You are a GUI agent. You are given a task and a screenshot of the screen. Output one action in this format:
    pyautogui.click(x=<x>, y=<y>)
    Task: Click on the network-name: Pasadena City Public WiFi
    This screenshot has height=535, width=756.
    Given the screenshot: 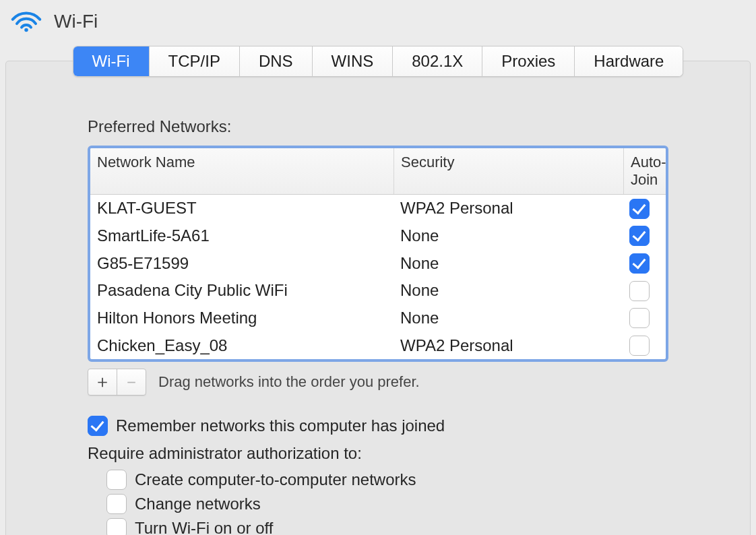 What is the action you would take?
    pyautogui.click(x=242, y=290)
    